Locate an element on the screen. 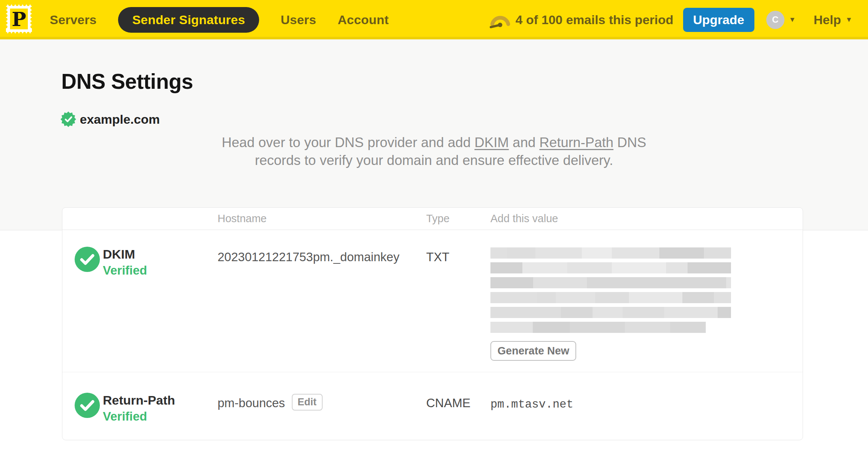  dkim-hostname: 20230121221753pm._domainkey is located at coordinates (322, 311).